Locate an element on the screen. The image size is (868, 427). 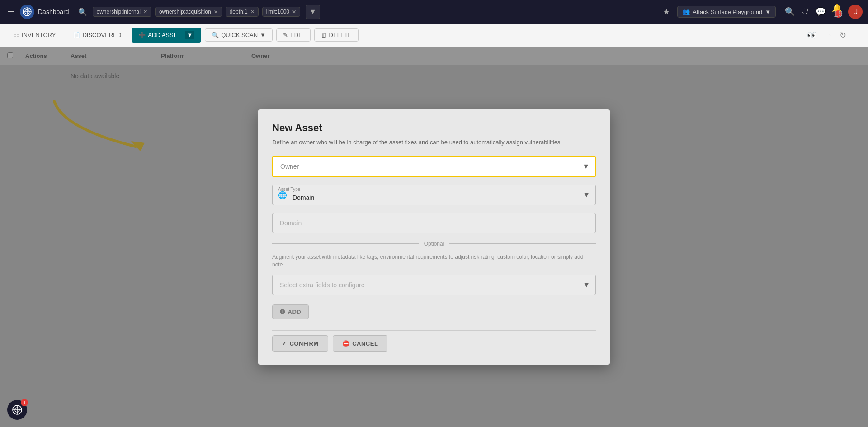
hide-icon: 👀 is located at coordinates (812, 35).